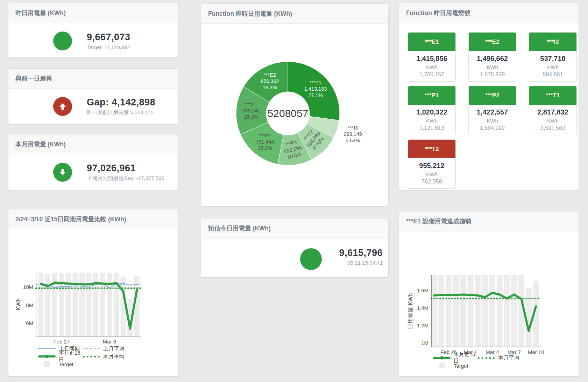 This screenshot has height=382, width=588. I want to click on light-tile-p1: ***P1 1,020,322 KWh 1,121,613, so click(432, 111).